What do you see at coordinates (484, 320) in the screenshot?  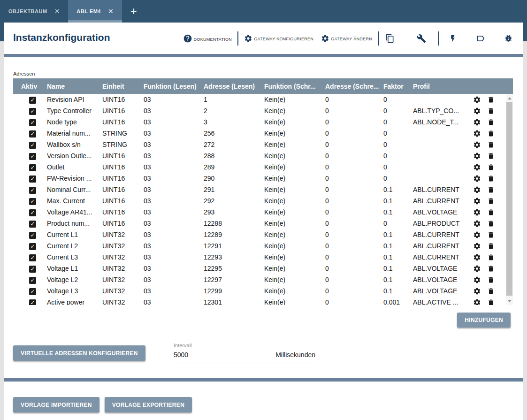 I see `hinzufuegen-button: HINZUFÜGEN` at bounding box center [484, 320].